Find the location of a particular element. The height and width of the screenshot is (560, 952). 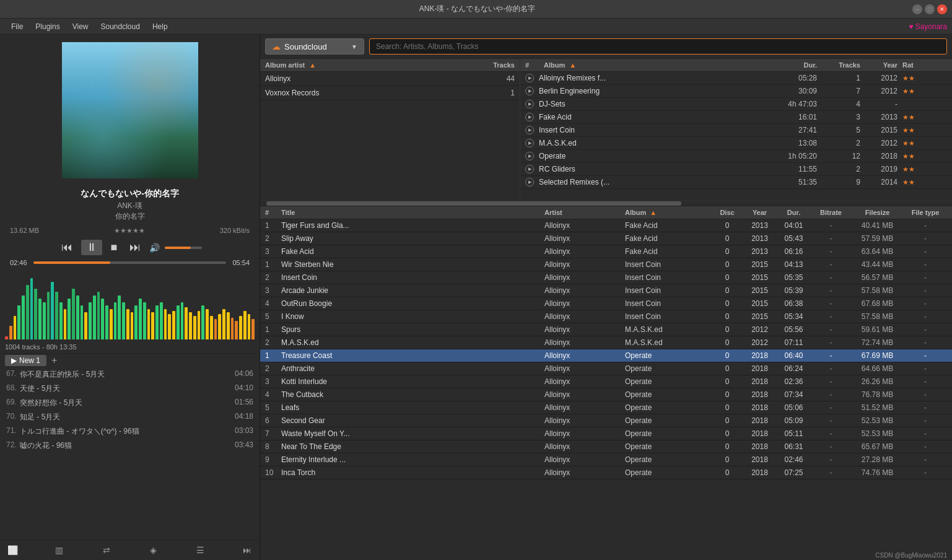

star-rating: ★★★★★ is located at coordinates (129, 230).